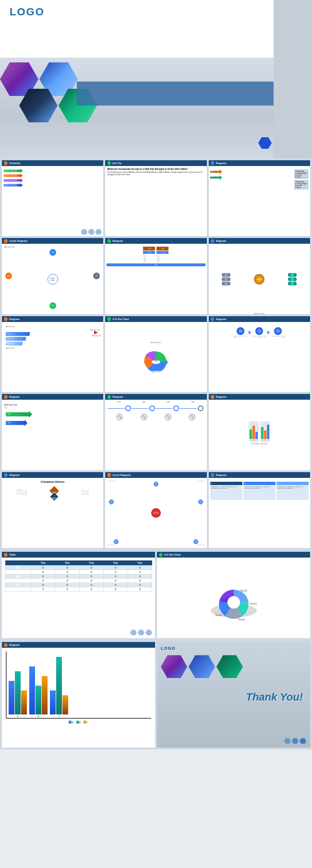 This screenshot has height=868, width=312. Describe the element at coordinates (233, 695) in the screenshot. I see `slide-thankyou: LOGO Thank You!` at that location.